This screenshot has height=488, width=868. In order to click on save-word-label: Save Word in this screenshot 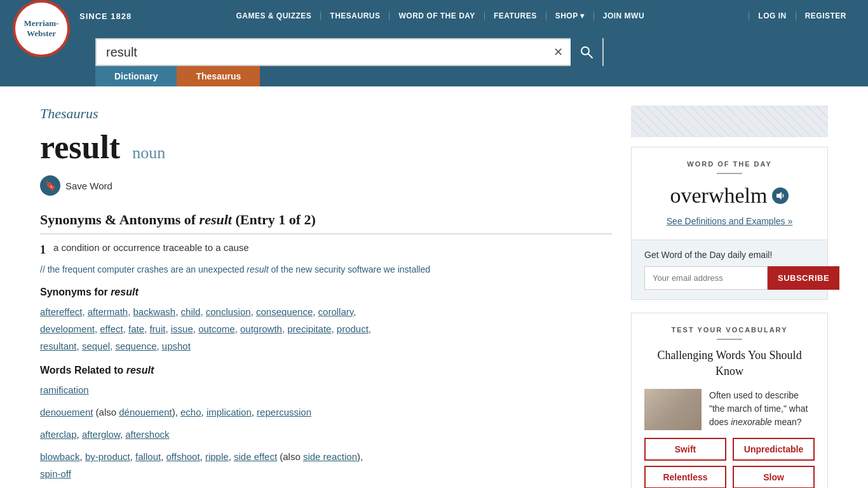, I will do `click(89, 186)`.